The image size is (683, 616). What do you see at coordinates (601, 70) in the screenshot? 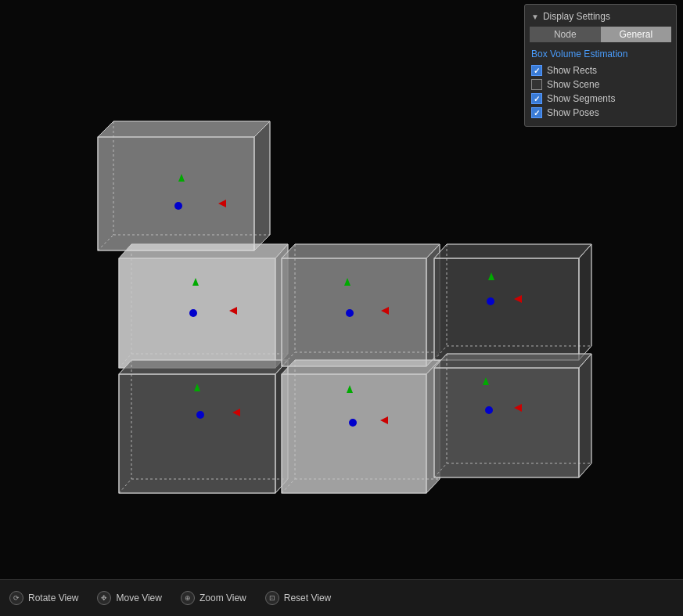
I see `checkbox-row-show-rects: Show Rects` at bounding box center [601, 70].